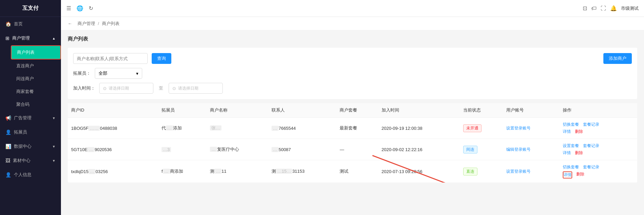 This screenshot has height=215, width=644. What do you see at coordinates (357, 128) in the screenshot?
I see `cell-package: 最新套餐` at bounding box center [357, 128].